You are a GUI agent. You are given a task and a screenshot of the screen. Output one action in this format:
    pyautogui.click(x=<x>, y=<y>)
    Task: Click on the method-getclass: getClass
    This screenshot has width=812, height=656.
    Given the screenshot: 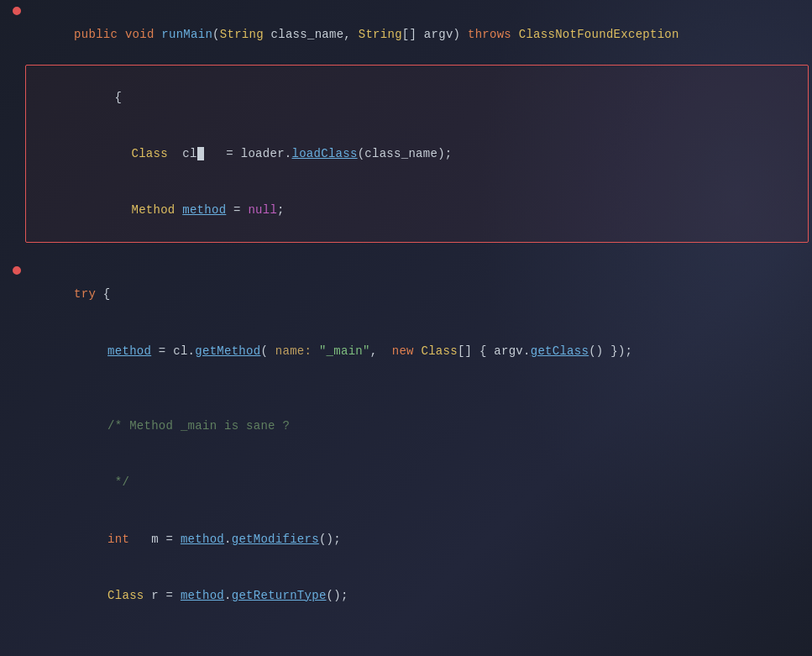 What is the action you would take?
    pyautogui.click(x=559, y=351)
    